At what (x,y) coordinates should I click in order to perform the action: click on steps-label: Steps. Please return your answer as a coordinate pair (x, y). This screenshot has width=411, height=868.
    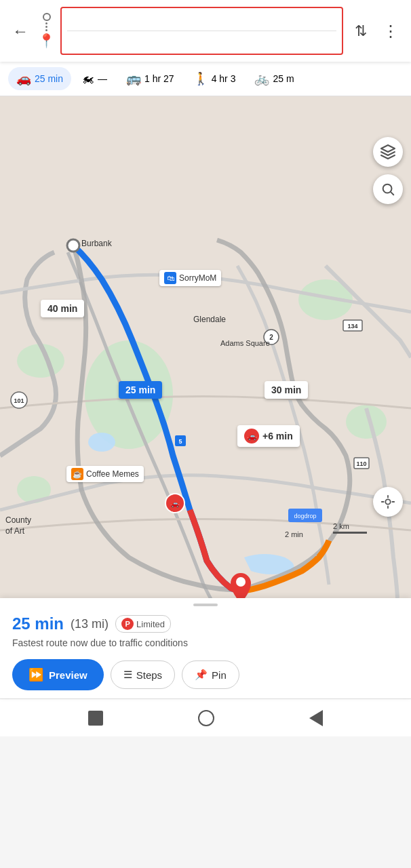
    Looking at the image, I should click on (149, 675).